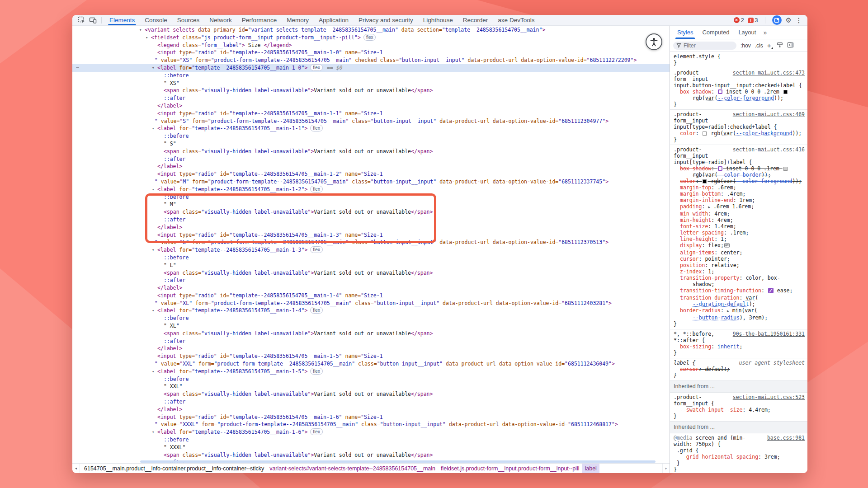 Image resolution: width=868 pixels, height=488 pixels. What do you see at coordinates (739, 344) in the screenshot?
I see `css-rule: 90s-the-bat…1950161:331*, *::before,*::a…` at bounding box center [739, 344].